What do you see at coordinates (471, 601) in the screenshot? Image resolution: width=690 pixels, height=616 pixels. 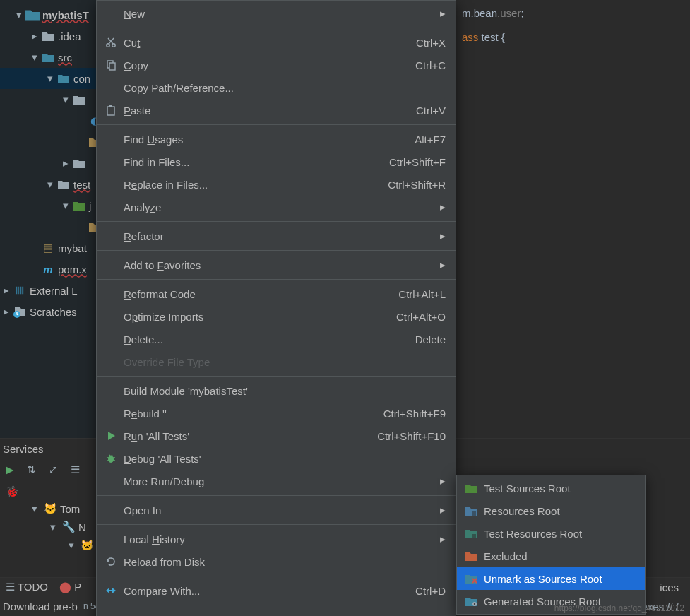 I see `folder-gear-icon` at bounding box center [471, 601].